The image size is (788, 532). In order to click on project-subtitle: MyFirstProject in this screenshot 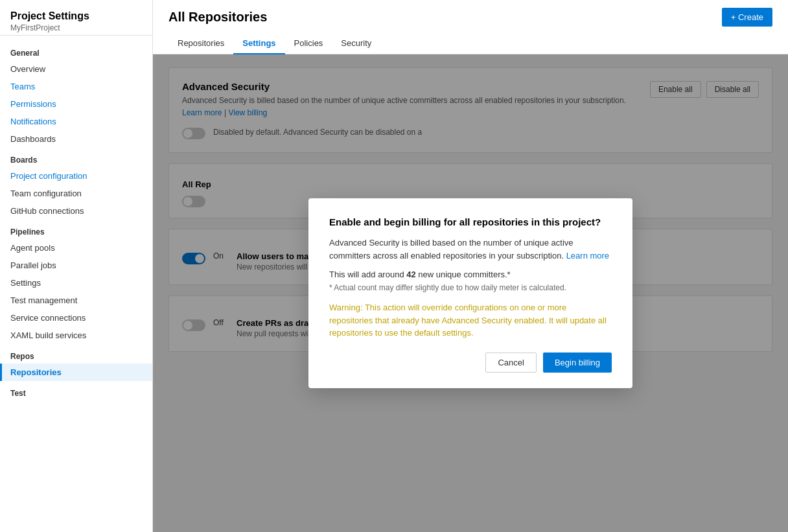, I will do `click(76, 28)`.